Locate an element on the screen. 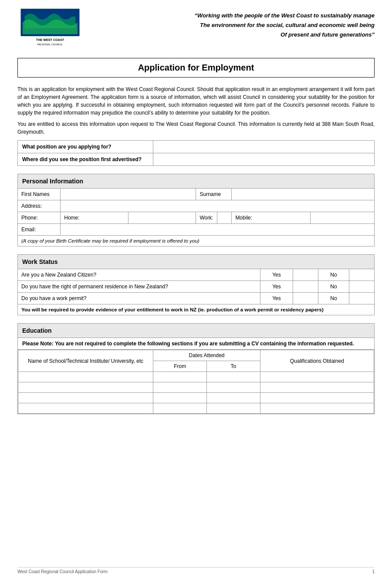  work-value is located at coordinates (224, 218).